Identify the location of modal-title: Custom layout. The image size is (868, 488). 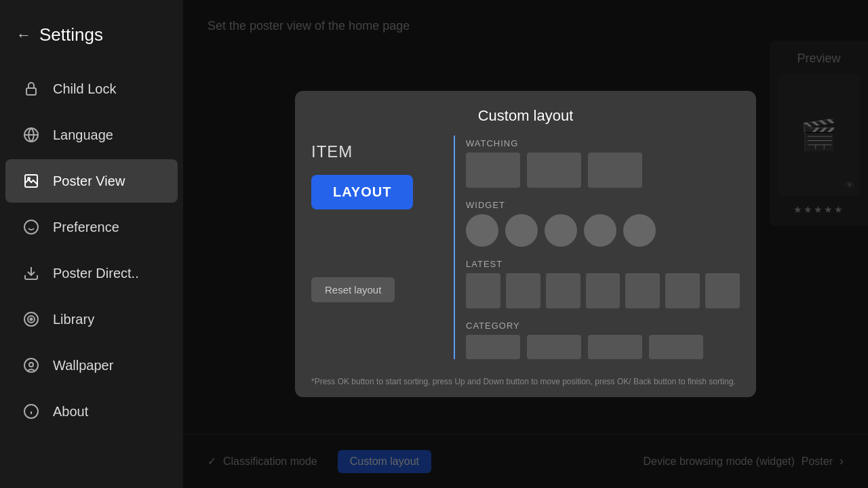
(526, 113).